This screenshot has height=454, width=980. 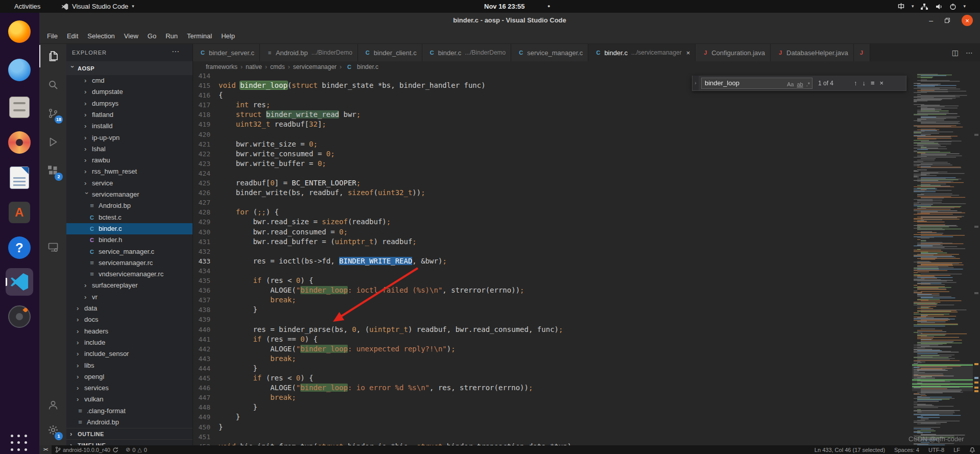 What do you see at coordinates (19, 443) in the screenshot?
I see `show-applications-button` at bounding box center [19, 443].